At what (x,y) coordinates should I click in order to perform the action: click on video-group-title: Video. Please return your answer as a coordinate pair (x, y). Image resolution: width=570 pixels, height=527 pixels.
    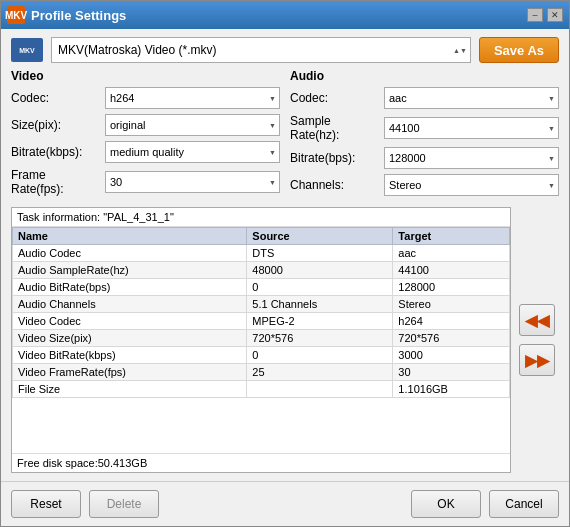
    Looking at the image, I should click on (146, 76).